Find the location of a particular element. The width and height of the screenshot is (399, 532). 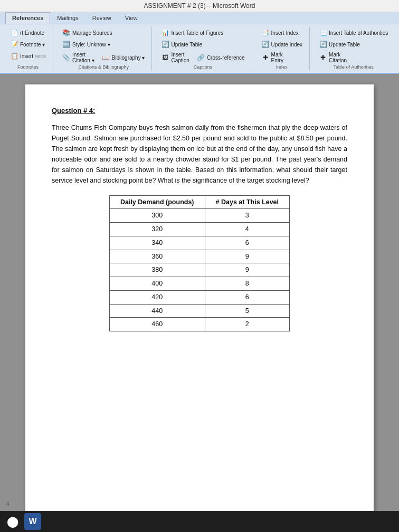

table-cell: 5 is located at coordinates (247, 311).